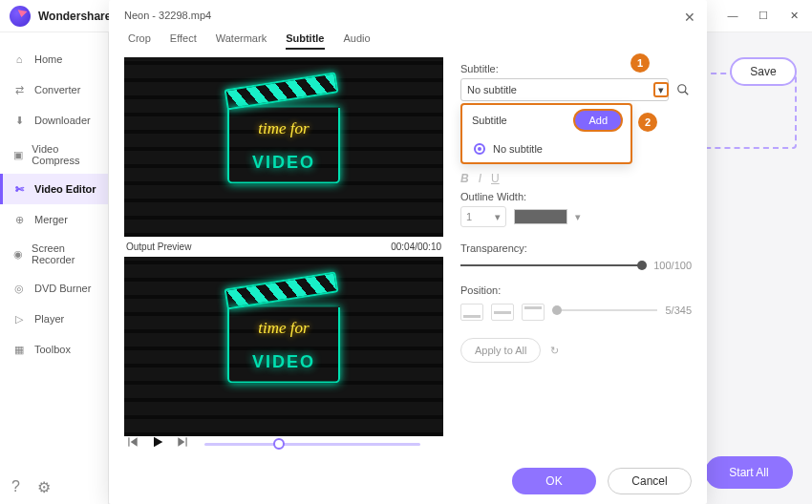 This screenshot has width=812, height=504. I want to click on dvd-icon: ◎, so click(19, 288).